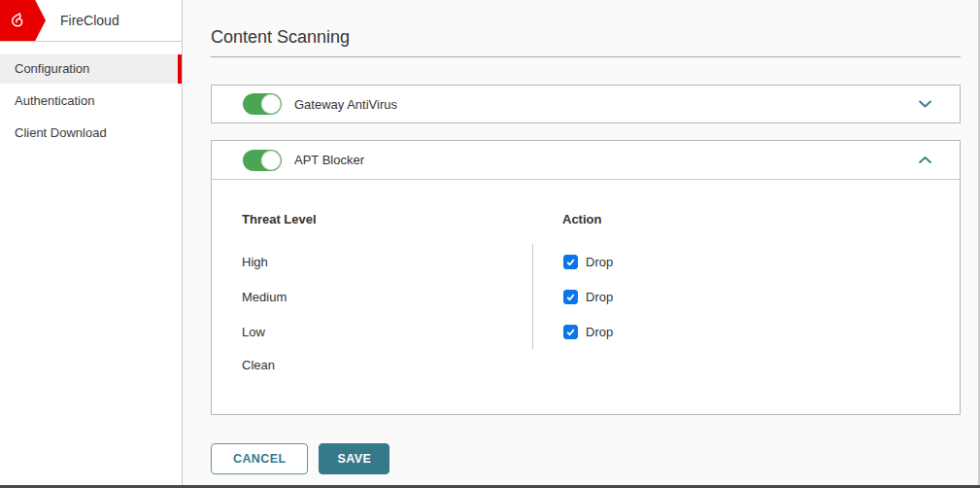 The width and height of the screenshot is (980, 488). Describe the element at coordinates (571, 262) in the screenshot. I see `drop-checkbox-high` at that location.